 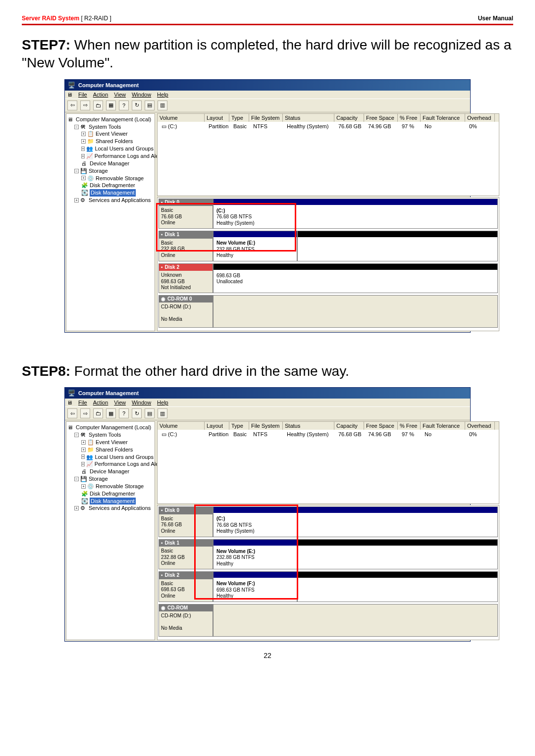 I want to click on unallocated-disk2: 698.63 GBUnallocated, so click(x=356, y=278).